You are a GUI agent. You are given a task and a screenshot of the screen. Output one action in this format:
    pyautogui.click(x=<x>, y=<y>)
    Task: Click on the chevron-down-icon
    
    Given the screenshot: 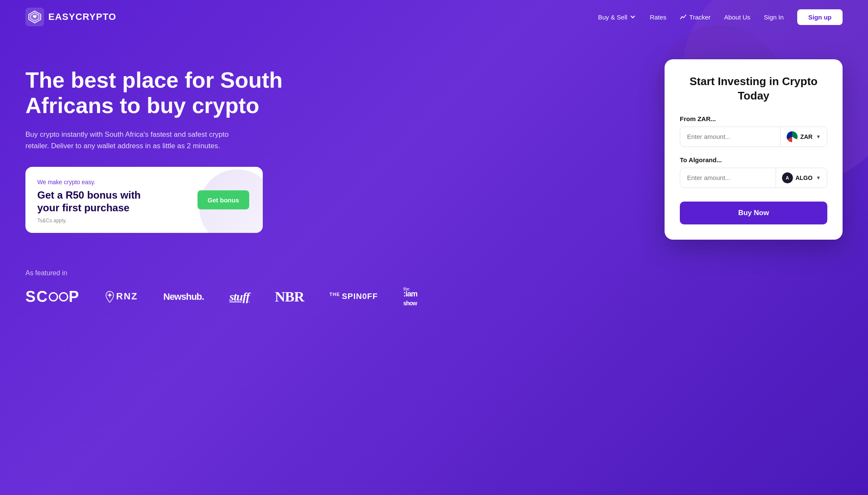 What is the action you would take?
    pyautogui.click(x=633, y=17)
    